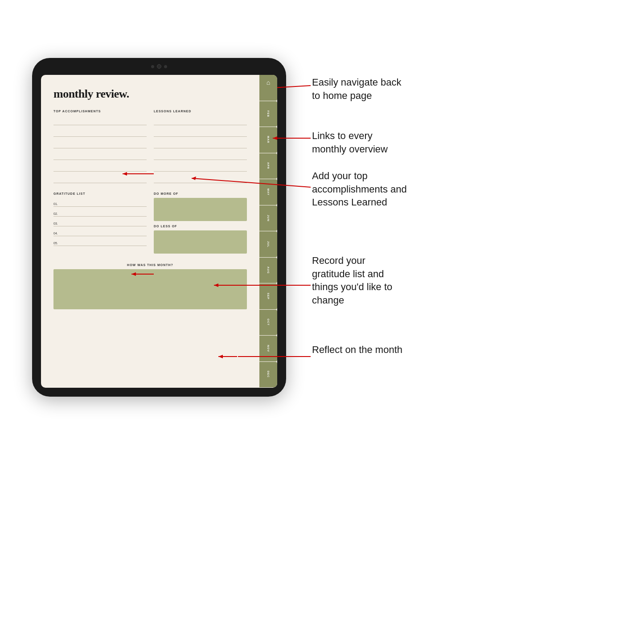  I want to click on do-more-box, so click(201, 209).